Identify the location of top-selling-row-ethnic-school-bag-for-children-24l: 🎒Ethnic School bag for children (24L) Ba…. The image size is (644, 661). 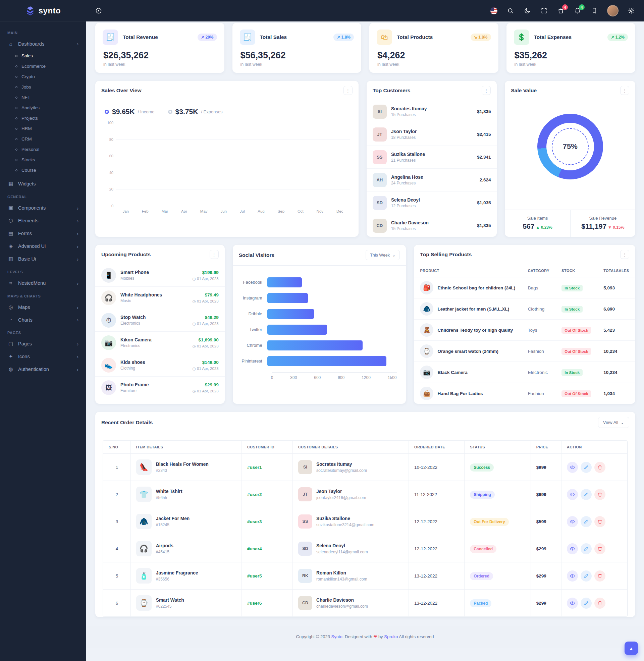
(525, 288).